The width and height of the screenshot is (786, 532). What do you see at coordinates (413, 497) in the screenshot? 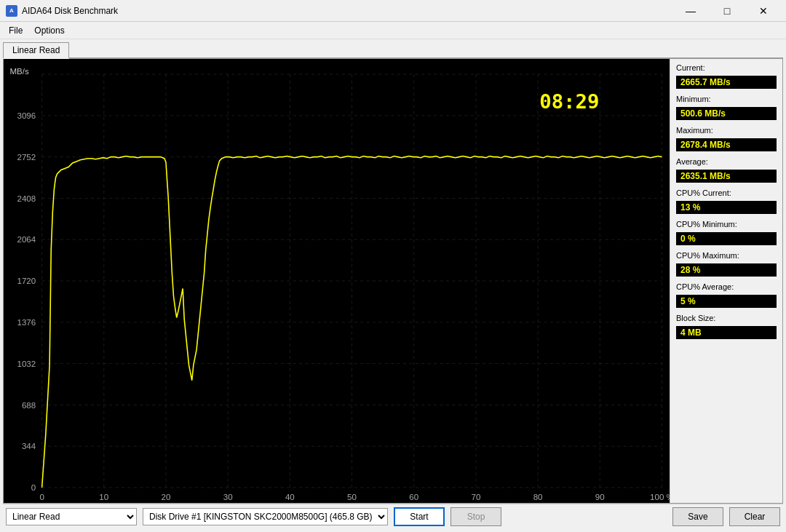
I see `svg-text: 60` at bounding box center [413, 497].